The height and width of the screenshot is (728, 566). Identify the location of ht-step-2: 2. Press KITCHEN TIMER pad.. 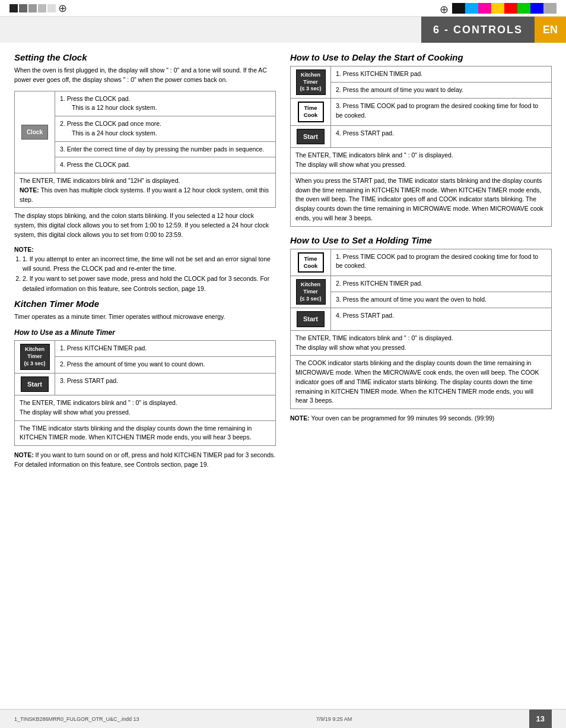
(441, 284).